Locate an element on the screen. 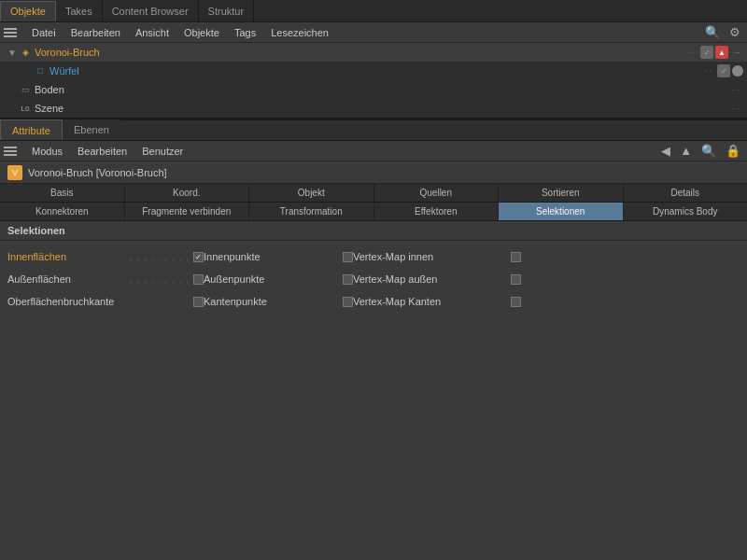  obj-name-boden: Boden is located at coordinates (383, 90).